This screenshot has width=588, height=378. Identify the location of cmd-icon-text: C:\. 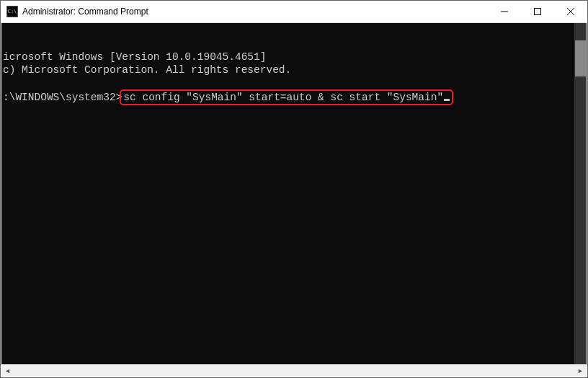
(13, 12).